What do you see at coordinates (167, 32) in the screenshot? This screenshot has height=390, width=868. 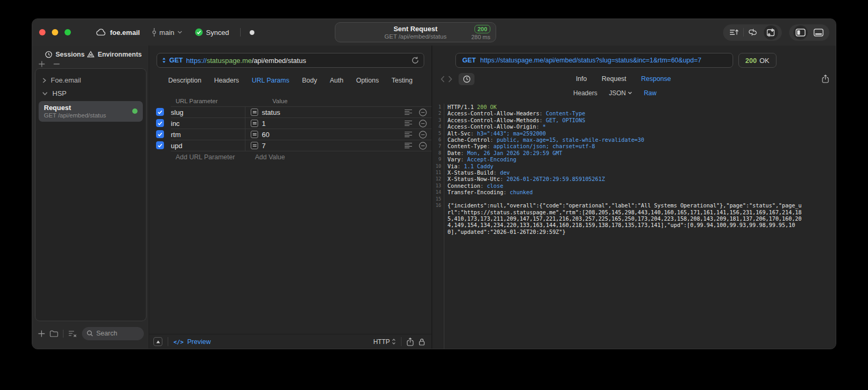 I see `branch-selector: main` at bounding box center [167, 32].